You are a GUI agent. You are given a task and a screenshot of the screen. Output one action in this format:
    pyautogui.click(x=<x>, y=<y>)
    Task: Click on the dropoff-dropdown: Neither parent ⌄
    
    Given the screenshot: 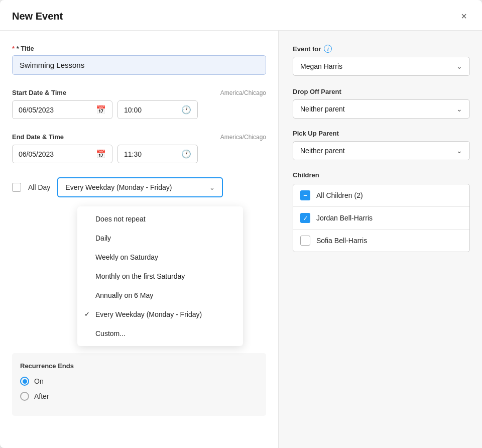 What is the action you would take?
    pyautogui.click(x=382, y=109)
    